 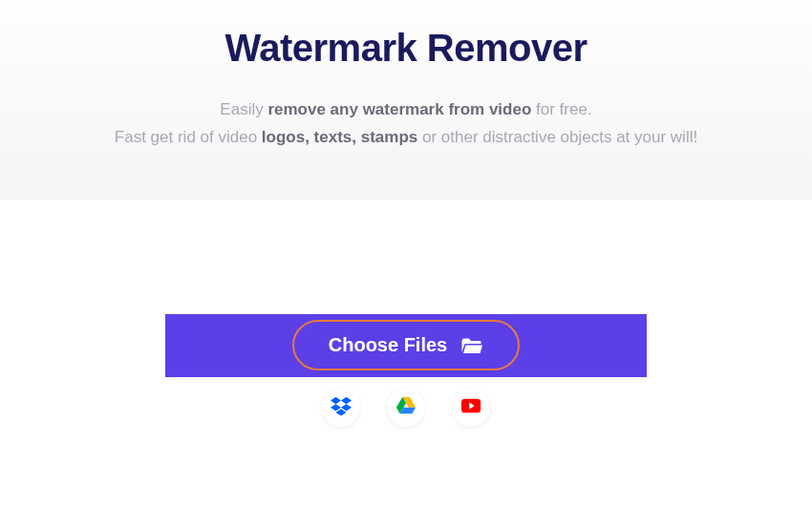 What do you see at coordinates (472, 346) in the screenshot?
I see `folder-open-icon` at bounding box center [472, 346].